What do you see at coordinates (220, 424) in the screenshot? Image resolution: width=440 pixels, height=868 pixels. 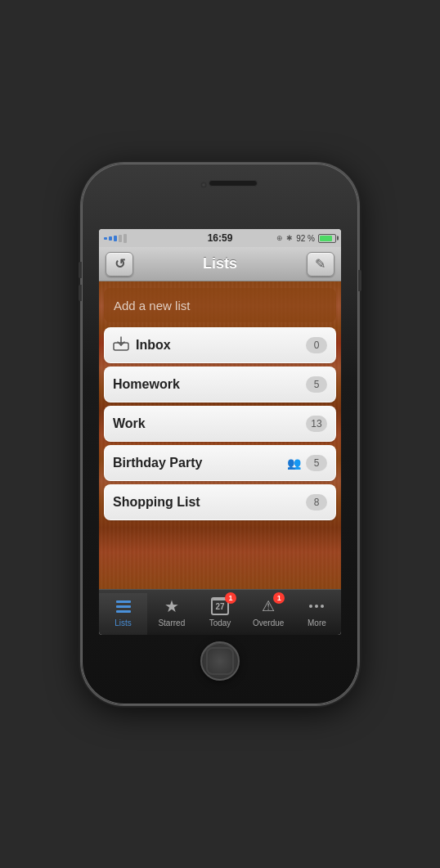 I see `list-item: Work 13` at bounding box center [220, 424].